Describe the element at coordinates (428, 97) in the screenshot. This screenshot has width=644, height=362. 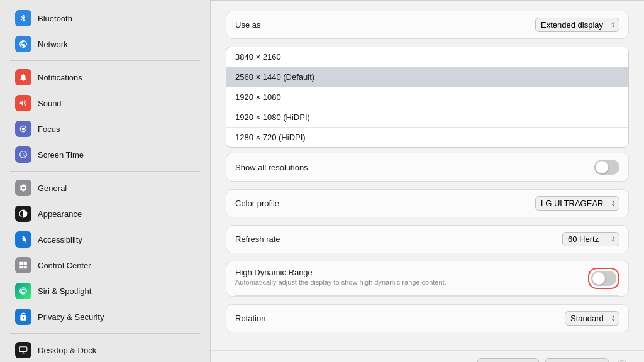
I see `resolution-item-2: 1920 × 1080` at that location.